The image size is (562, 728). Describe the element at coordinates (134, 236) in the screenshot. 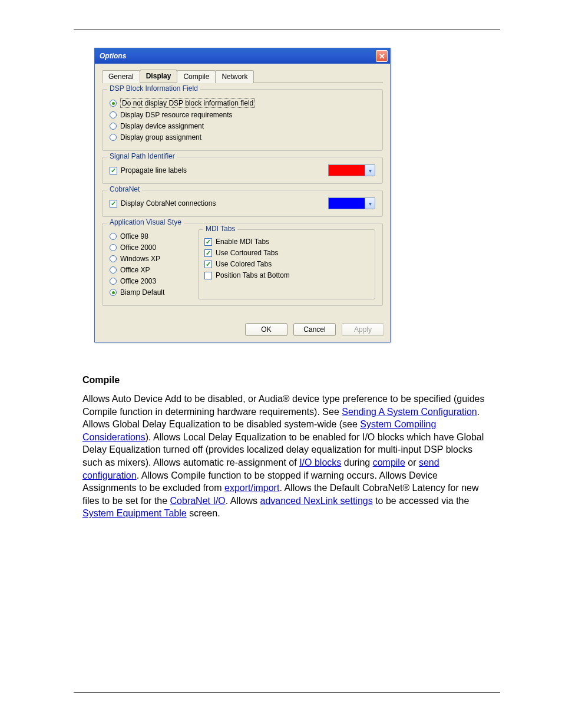

I see `label: Office 98` at that location.